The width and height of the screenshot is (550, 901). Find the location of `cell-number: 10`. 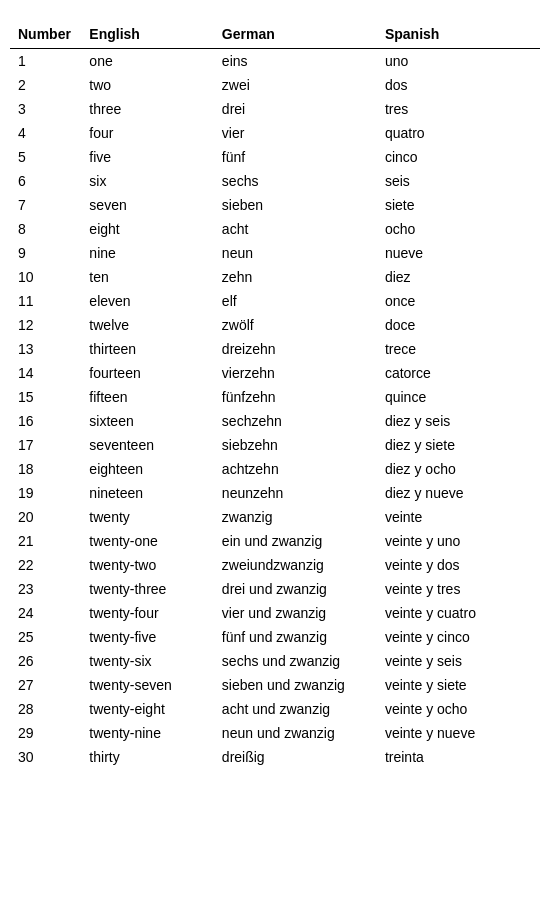

cell-number: 10 is located at coordinates (46, 277).